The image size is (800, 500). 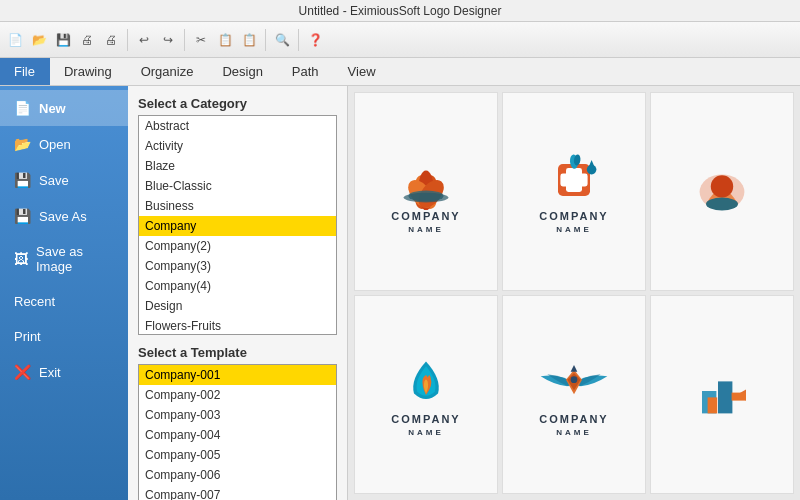 I want to click on template-item-001: Company-001, so click(x=238, y=375).